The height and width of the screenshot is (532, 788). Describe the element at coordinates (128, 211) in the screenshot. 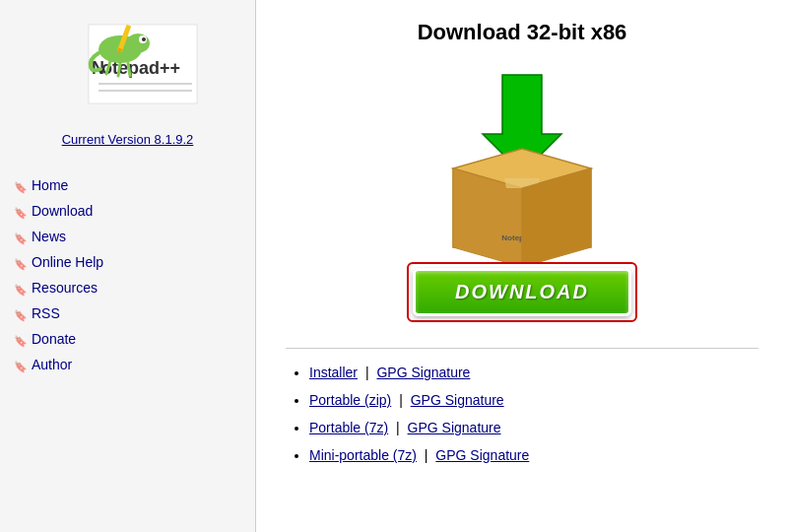

I see `nav-item: Download` at that location.